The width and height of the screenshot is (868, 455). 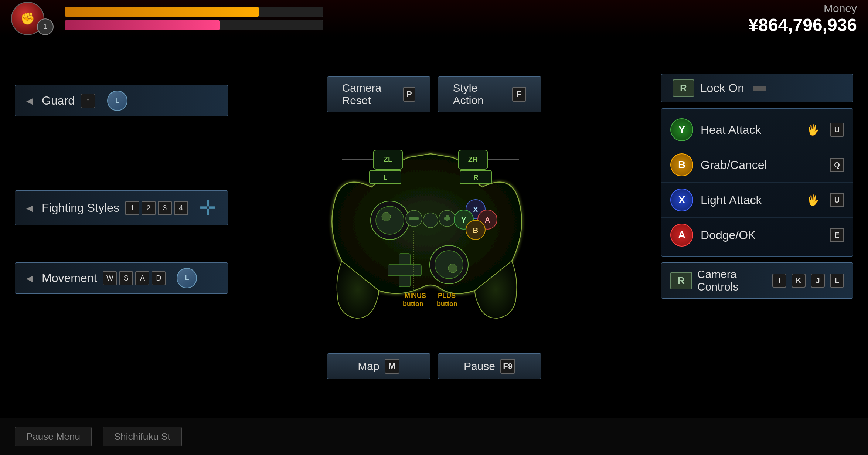 I want to click on svg-text: X, so click(x=476, y=210).